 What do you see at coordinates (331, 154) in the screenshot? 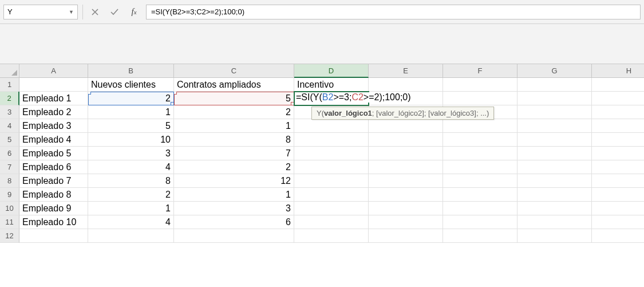
I see `cell-D6` at bounding box center [331, 154].